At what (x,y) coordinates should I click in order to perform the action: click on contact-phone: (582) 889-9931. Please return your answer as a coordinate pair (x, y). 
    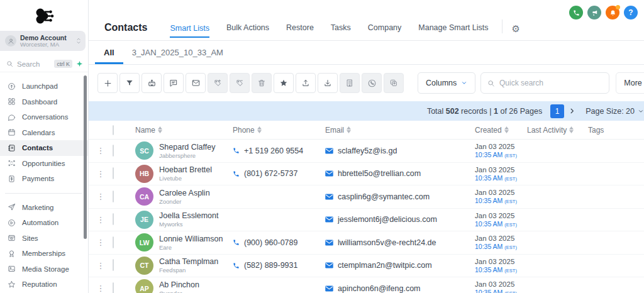
    Looking at the image, I should click on (270, 265).